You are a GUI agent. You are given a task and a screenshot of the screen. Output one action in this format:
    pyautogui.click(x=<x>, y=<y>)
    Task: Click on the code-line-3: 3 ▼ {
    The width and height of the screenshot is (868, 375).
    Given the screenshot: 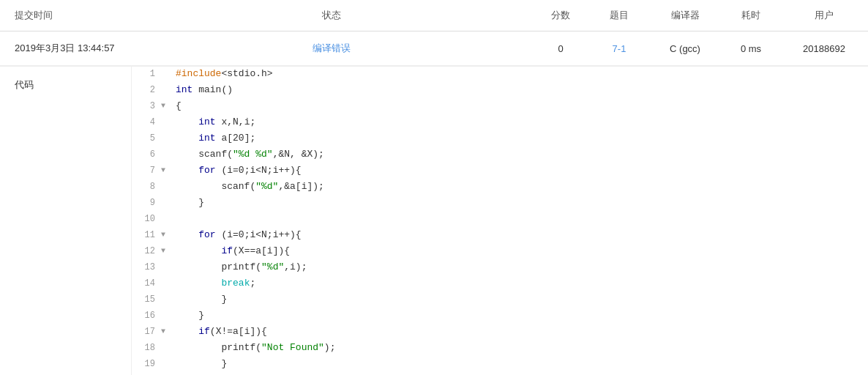 What is the action you would take?
    pyautogui.click(x=500, y=107)
    